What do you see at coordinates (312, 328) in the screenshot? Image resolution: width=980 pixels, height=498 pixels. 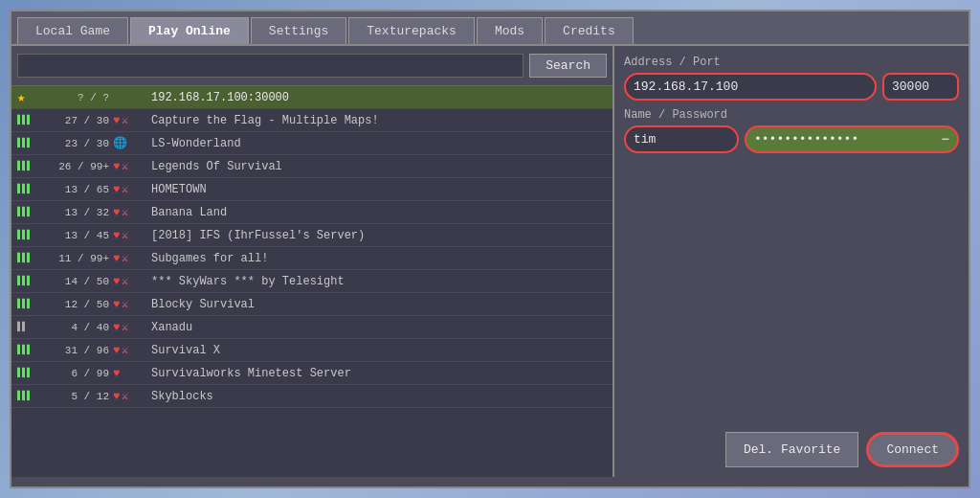 I see `table-row: ▌▌ 4 / 40 ♥ ⚔ Xanadu` at bounding box center [312, 328].